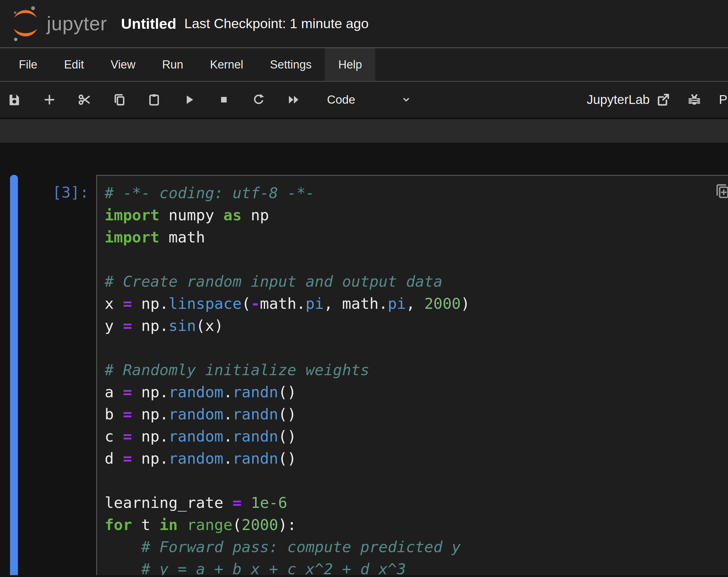  I want to click on code-line: import math, so click(416, 238).